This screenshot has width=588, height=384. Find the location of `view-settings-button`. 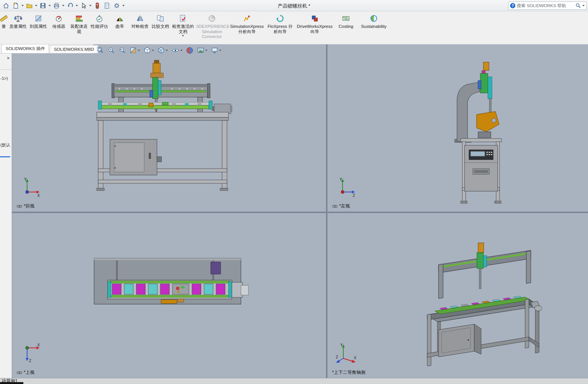

view-settings-button is located at coordinates (216, 50).